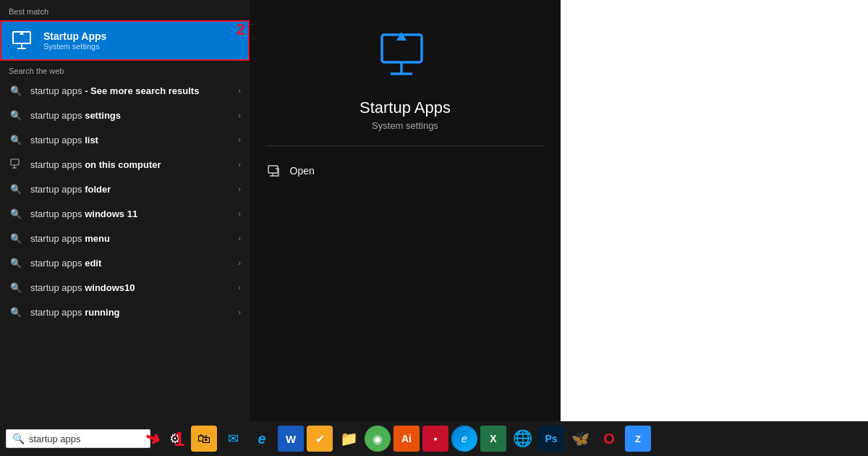  Describe the element at coordinates (204, 439) in the screenshot. I see `taskbar-app-store: 🛍` at that location.